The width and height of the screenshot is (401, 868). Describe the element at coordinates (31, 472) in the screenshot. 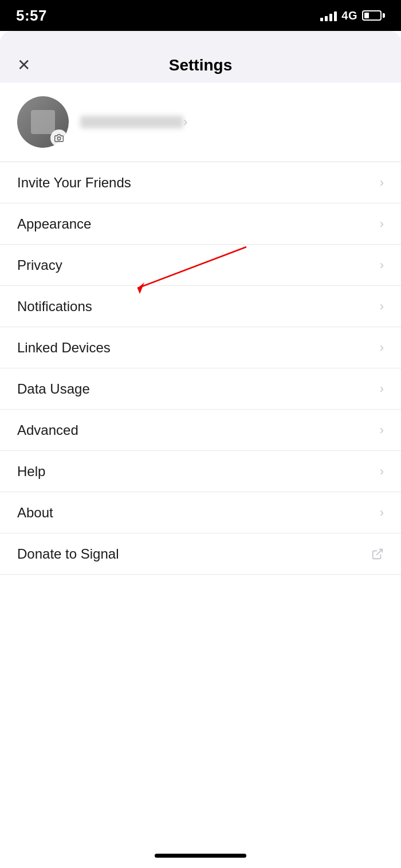

I see `help-label: Help` at that location.